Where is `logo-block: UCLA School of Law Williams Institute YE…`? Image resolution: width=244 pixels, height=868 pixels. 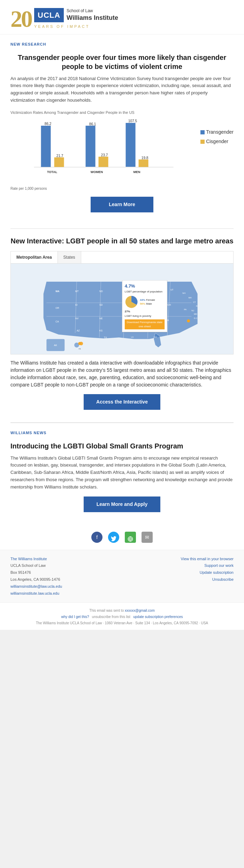 logo-block: UCLA School of Law Williams Institute YE… is located at coordinates (76, 19).